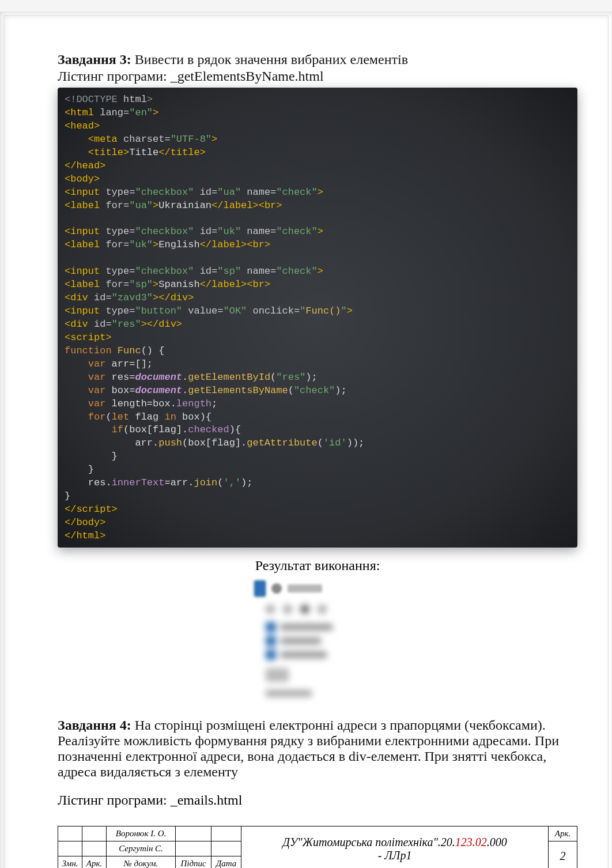 Image resolution: width=612 pixels, height=868 pixels. I want to click on code-line: <script>, so click(88, 338).